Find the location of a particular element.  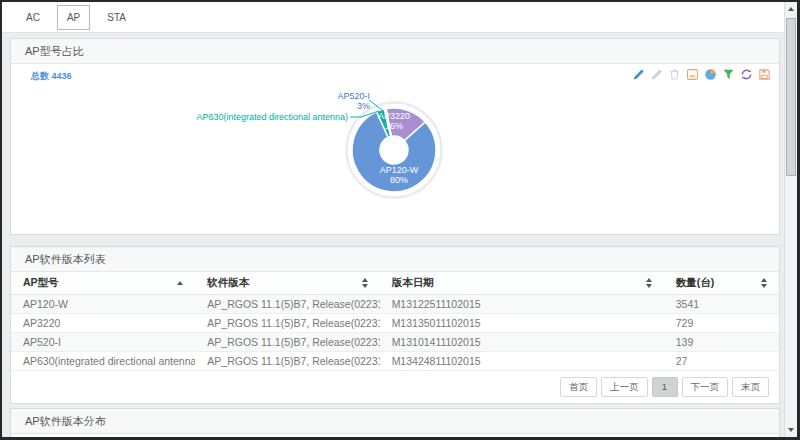

chart-toolbar is located at coordinates (702, 74).